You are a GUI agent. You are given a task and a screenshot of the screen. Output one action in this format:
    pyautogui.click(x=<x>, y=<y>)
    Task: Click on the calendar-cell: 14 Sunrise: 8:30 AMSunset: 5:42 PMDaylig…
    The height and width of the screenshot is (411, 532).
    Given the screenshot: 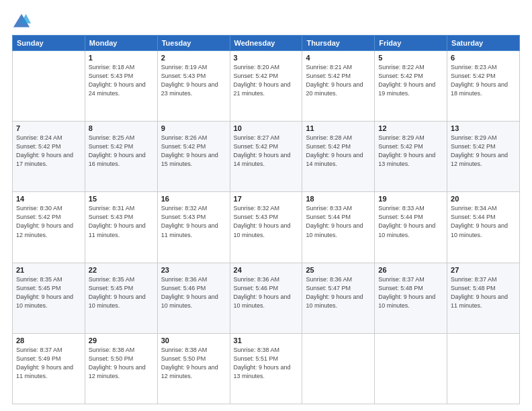 What is the action you would take?
    pyautogui.click(x=49, y=227)
    